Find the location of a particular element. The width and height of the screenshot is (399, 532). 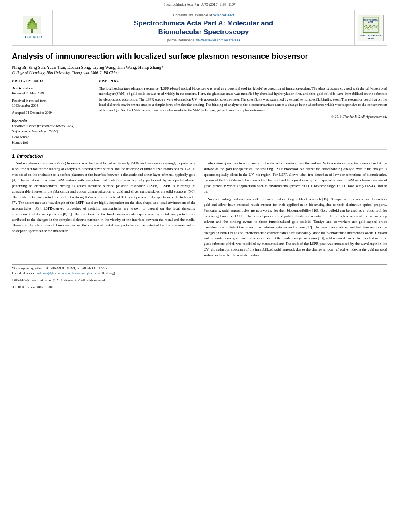

homepage-url: www.elsevier.com/locate/saa is located at coordinates (218, 40).